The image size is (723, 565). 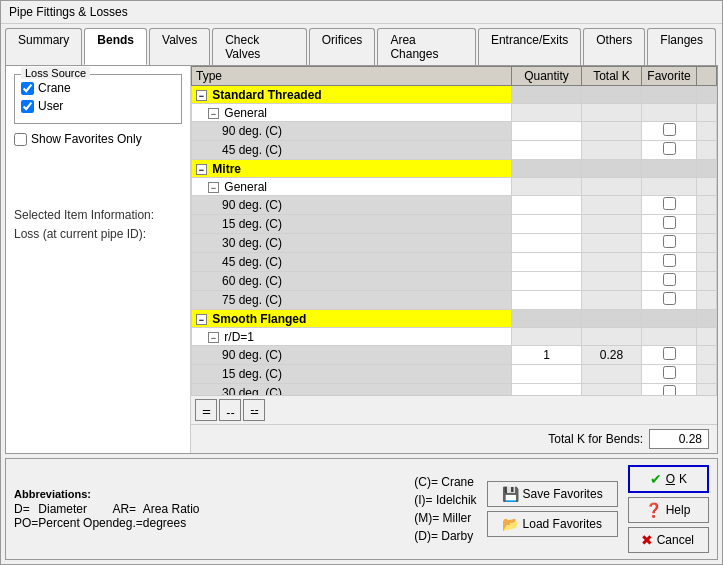 I want to click on loss-source-title: Loss Source, so click(x=56, y=73).